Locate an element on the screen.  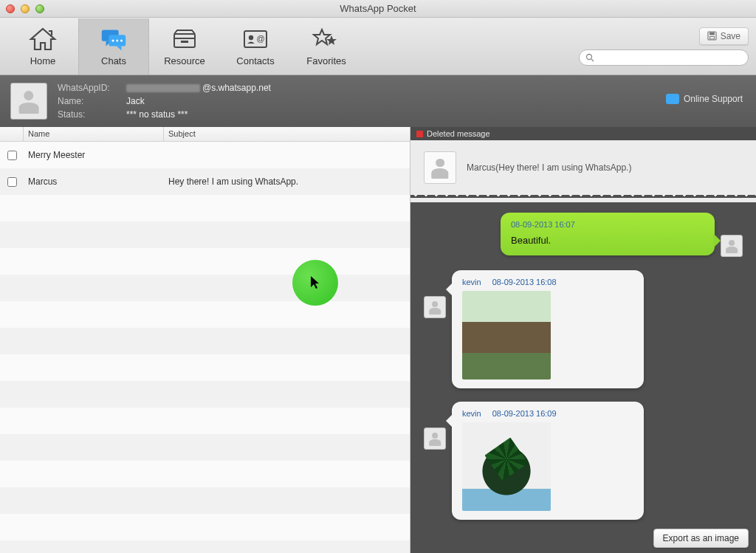
deleted-message-legend: Deleted message is located at coordinates (583, 134).